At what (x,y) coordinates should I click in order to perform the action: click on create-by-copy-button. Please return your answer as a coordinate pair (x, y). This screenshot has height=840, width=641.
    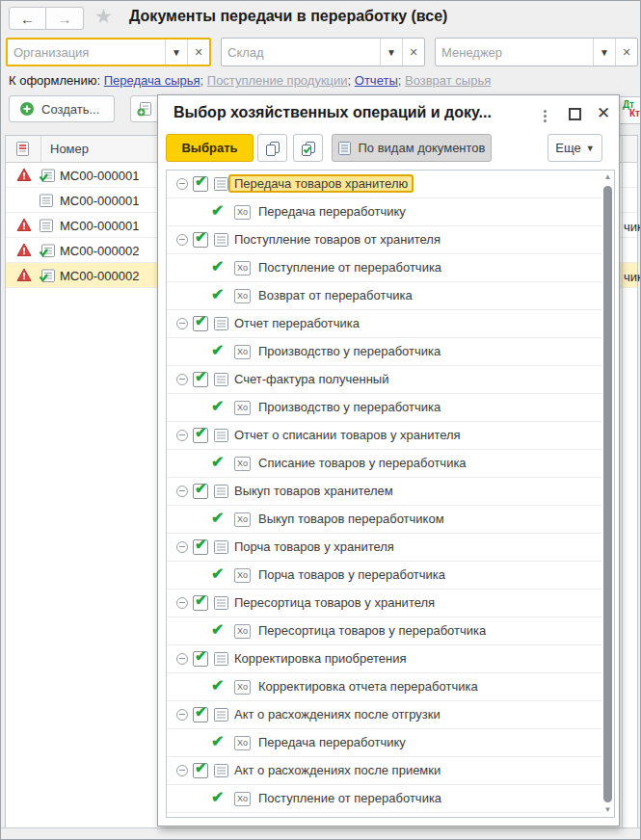
    Looking at the image, I should click on (145, 109).